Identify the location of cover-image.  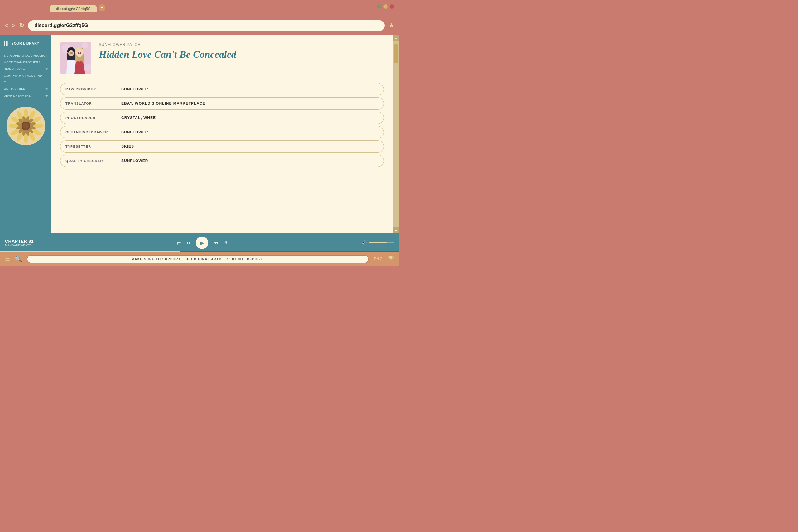
(76, 58).